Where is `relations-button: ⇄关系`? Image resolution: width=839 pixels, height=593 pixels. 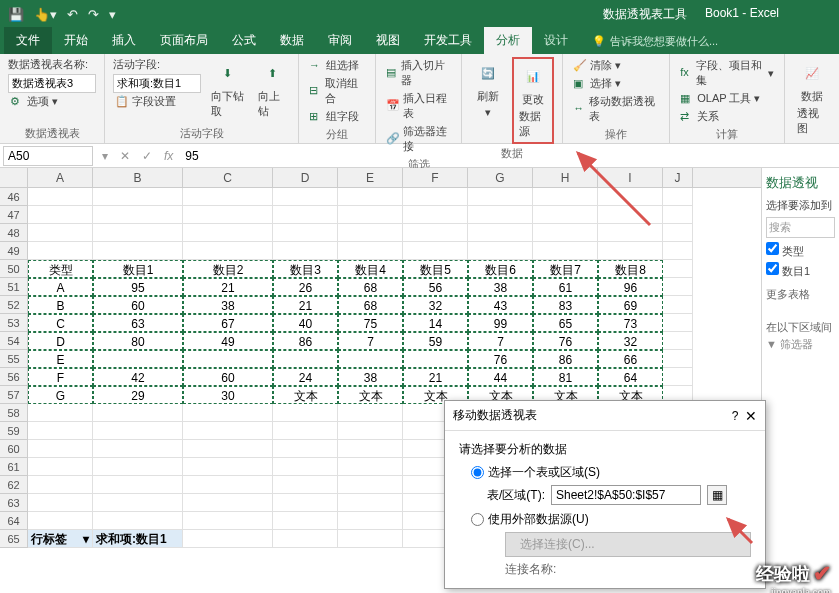
relations-button: ⇄关系 is located at coordinates (727, 116).